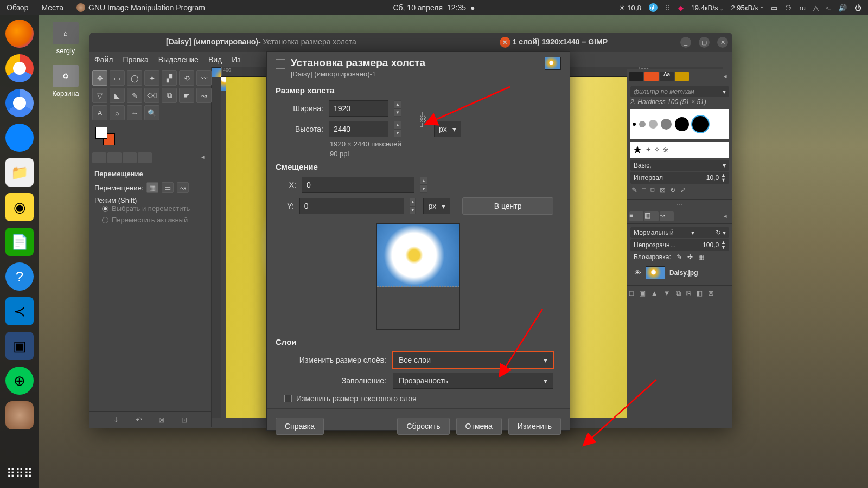 This screenshot has height=488, width=868. Describe the element at coordinates (680, 165) in the screenshot. I see `brush-preset-combo: Basic,▾` at that location.